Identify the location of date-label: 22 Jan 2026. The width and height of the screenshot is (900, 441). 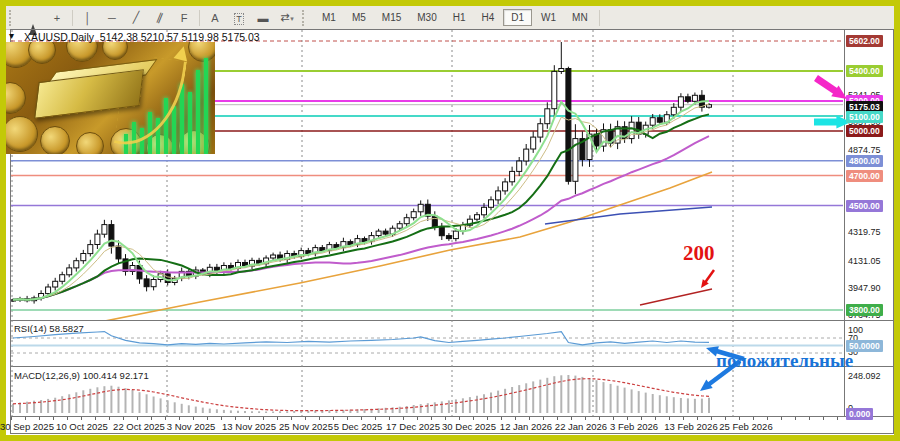
(581, 426).